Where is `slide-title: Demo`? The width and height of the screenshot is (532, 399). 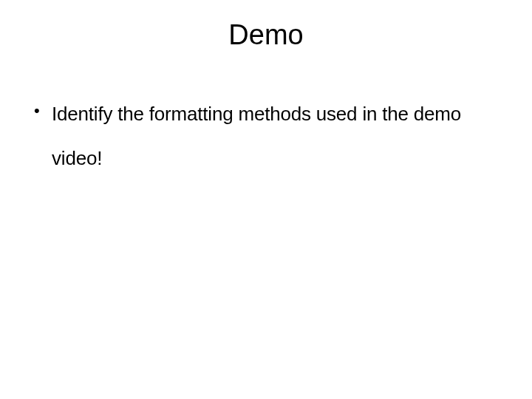 slide-title: Demo is located at coordinates (266, 35).